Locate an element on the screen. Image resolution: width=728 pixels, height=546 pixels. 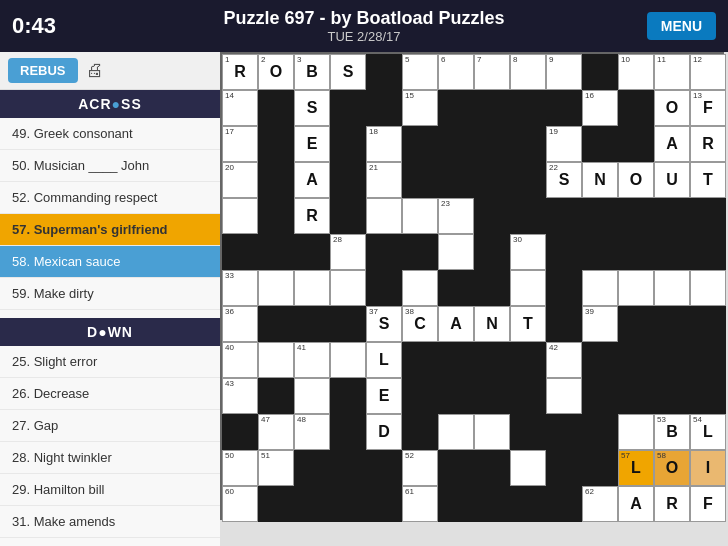
cell-2-1: S is located at coordinates (312, 108).